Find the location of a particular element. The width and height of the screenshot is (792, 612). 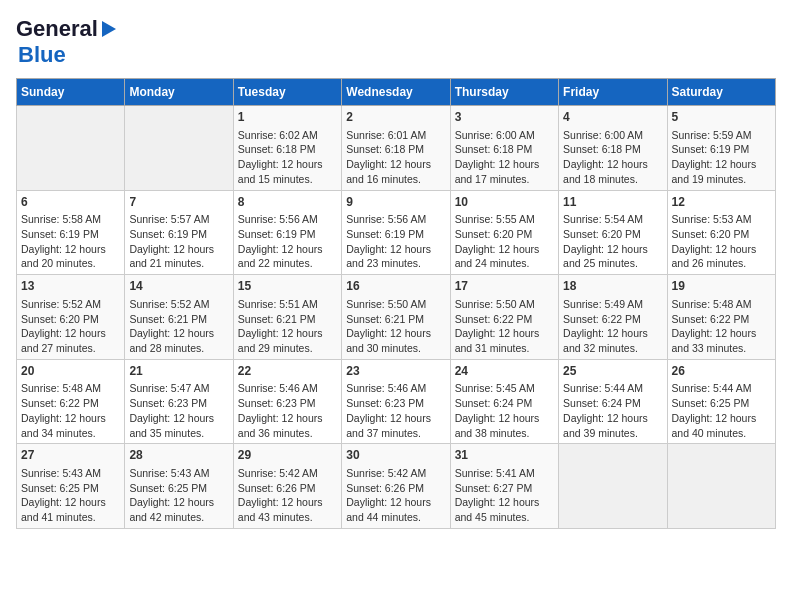

day-cell: 13Sunrise: 5:52 AMSunset: 6:20 PMDayligh… is located at coordinates (71, 318).